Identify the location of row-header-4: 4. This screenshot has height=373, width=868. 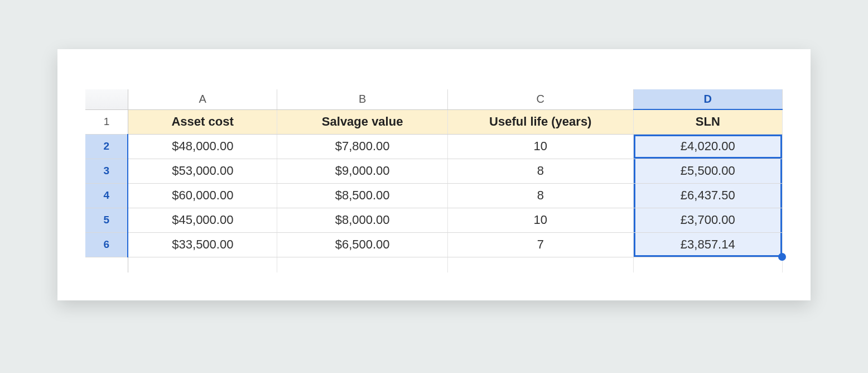
(107, 195).